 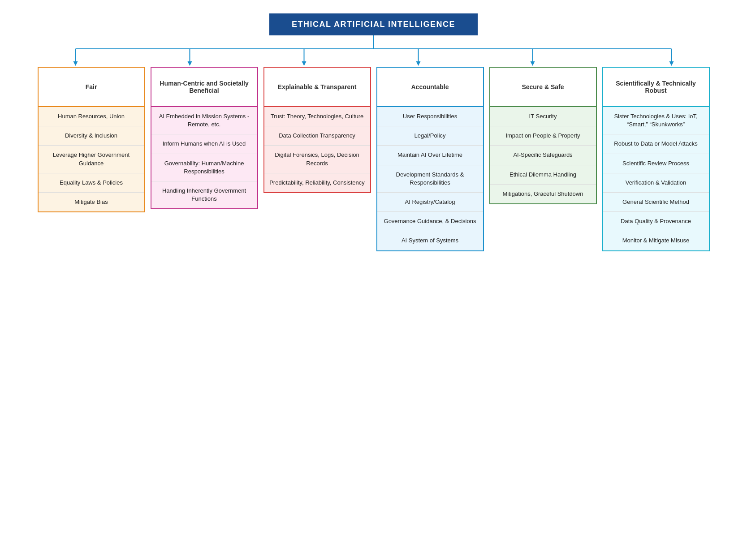 I want to click on list-item: IT Security, so click(x=543, y=116).